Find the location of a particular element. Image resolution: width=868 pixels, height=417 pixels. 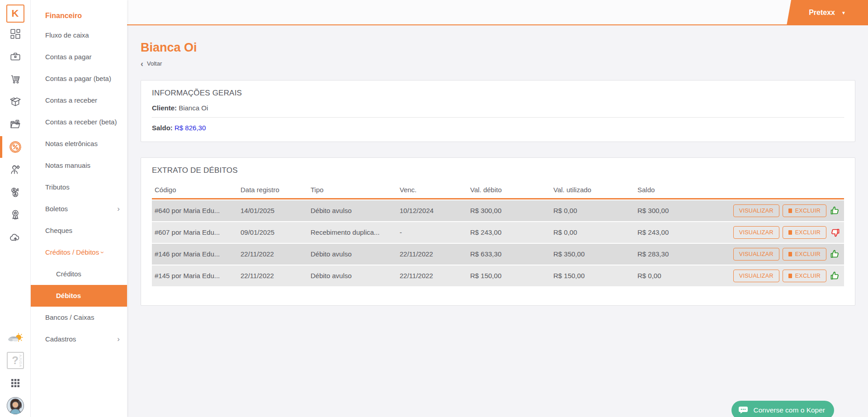

chat-widget-button: Converse com o Koper is located at coordinates (783, 409).